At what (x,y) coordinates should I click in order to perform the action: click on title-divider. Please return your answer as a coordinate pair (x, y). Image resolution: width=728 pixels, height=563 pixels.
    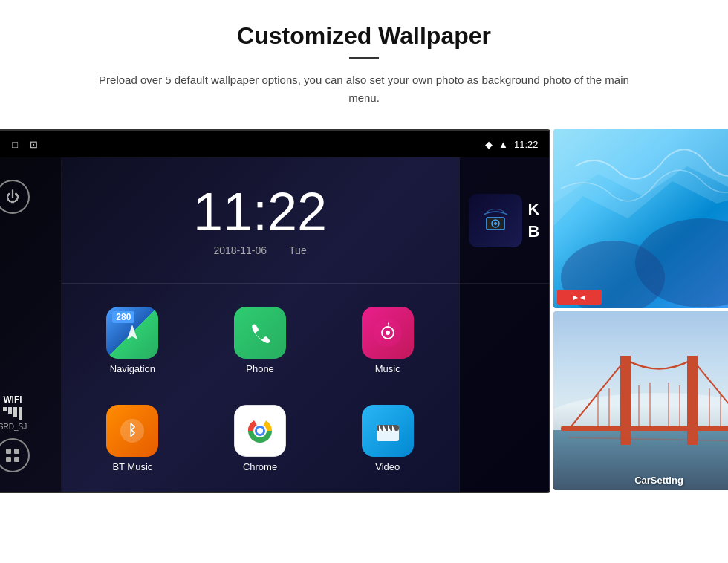
    Looking at the image, I should click on (364, 58).